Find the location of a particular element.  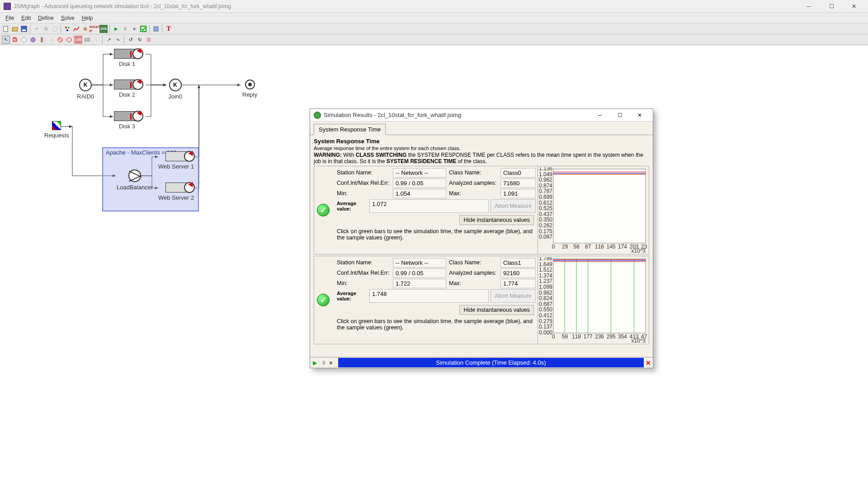

svg-text: 0.087 is located at coordinates (546, 237).